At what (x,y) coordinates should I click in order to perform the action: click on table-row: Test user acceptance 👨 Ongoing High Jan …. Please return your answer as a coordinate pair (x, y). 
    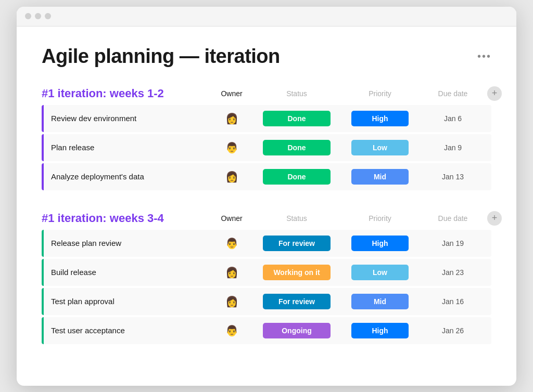
    Looking at the image, I should click on (266, 331).